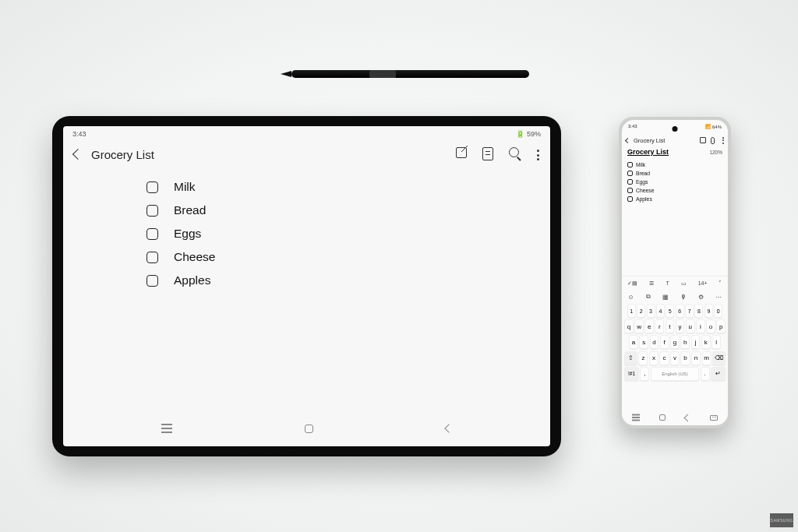 The height and width of the screenshot is (532, 798). What do you see at coordinates (665, 140) in the screenshot?
I see `phone-header-title: Grocery List` at bounding box center [665, 140].